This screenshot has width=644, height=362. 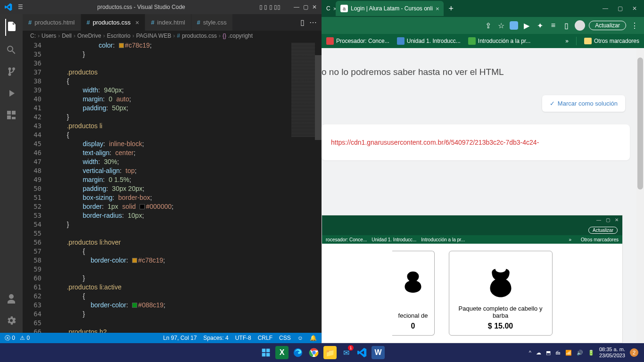 I want to click on menu-icon: ⋮, so click(x=635, y=25).